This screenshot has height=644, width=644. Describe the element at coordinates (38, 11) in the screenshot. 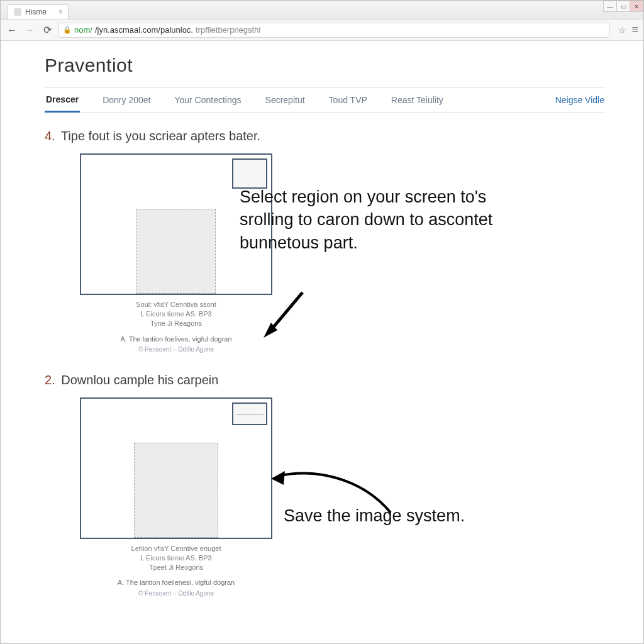

I see `browser-tab: Hisme ×` at that location.